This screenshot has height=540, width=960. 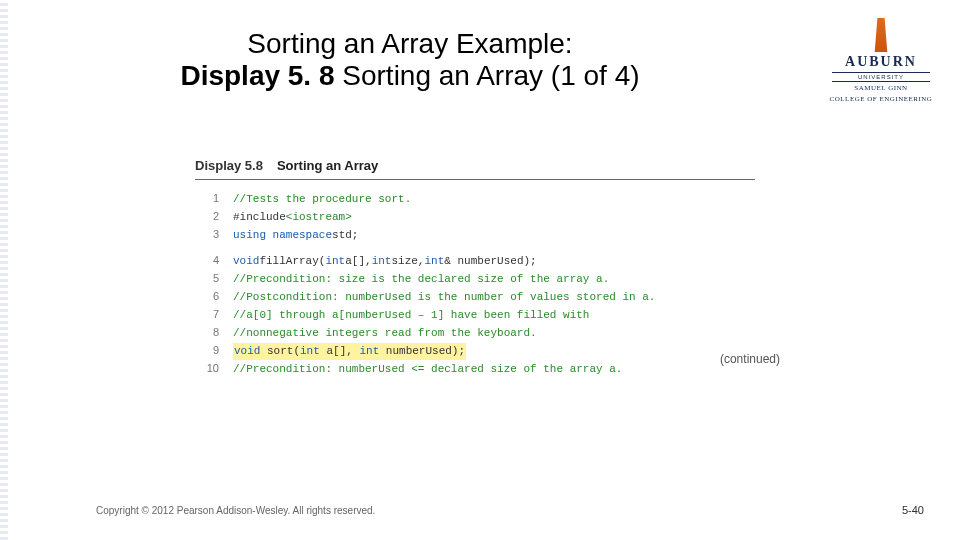 What do you see at coordinates (207, 296) in the screenshot?
I see `line-number: 6` at bounding box center [207, 296].